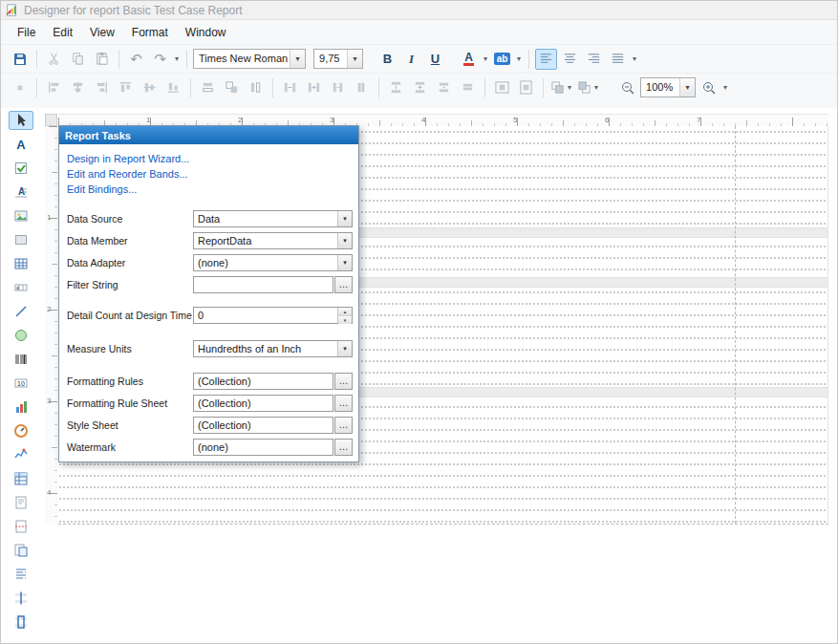 The image size is (838, 644). What do you see at coordinates (273, 263) in the screenshot?
I see `data-adapter-dropdown: (none)▾` at bounding box center [273, 263].